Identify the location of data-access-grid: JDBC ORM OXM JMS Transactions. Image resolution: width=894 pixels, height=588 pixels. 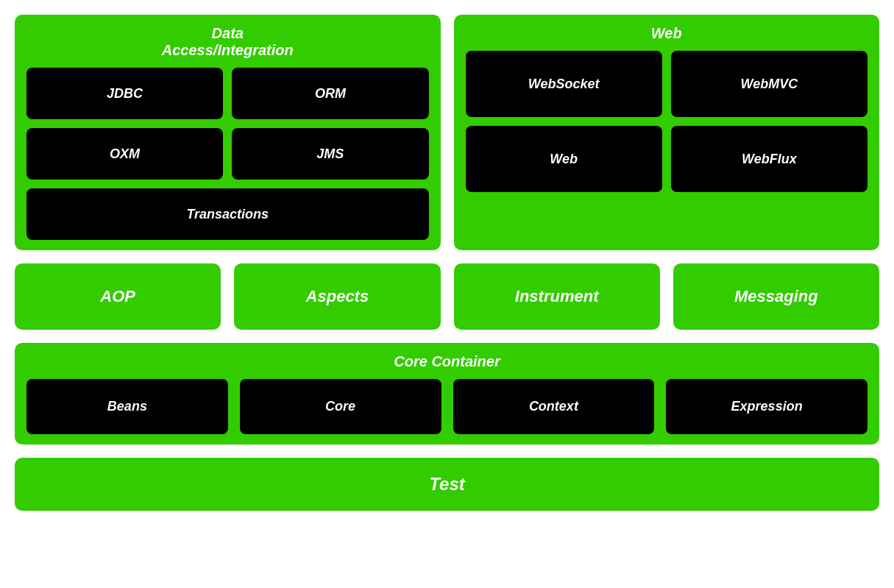
(228, 154).